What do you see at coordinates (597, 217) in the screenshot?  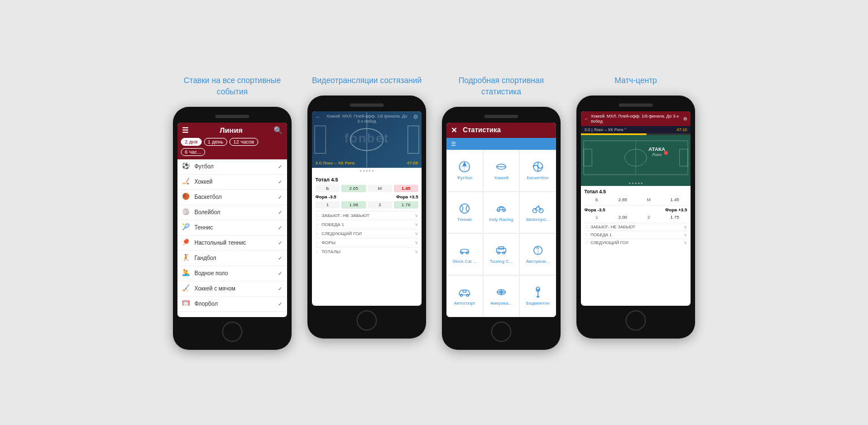 I see `p4-fora1-label: 1` at bounding box center [597, 217].